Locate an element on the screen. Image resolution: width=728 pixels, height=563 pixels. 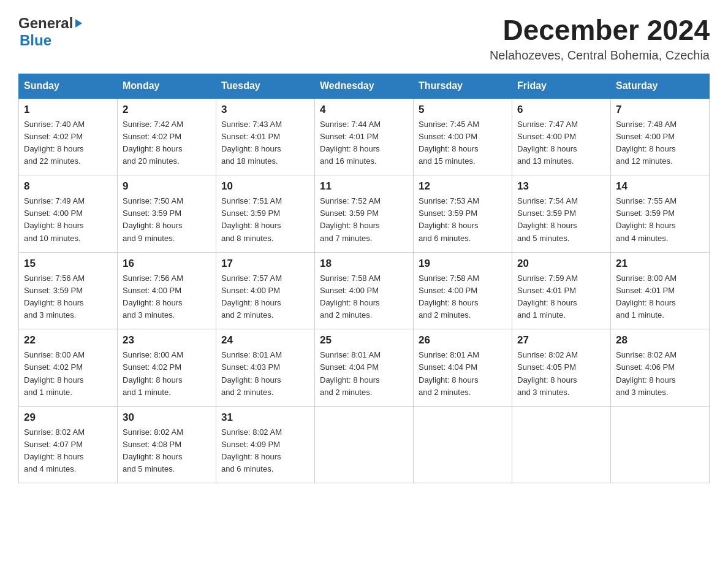
day-number: 18 is located at coordinates (364, 264).